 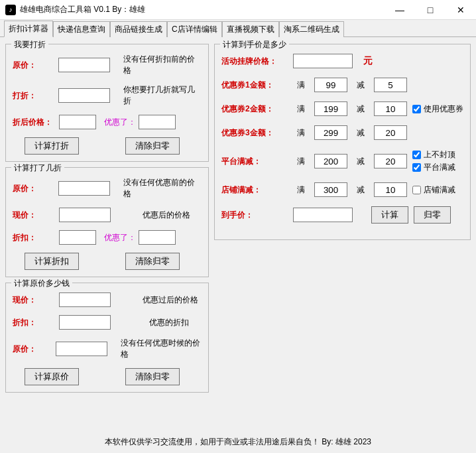 I want to click on group-calc-discount: 计算打了几折 原价： 没有任何优惠前的价格 现价： 优惠后的价格 折扣： 优惠了…, so click(x=107, y=222).